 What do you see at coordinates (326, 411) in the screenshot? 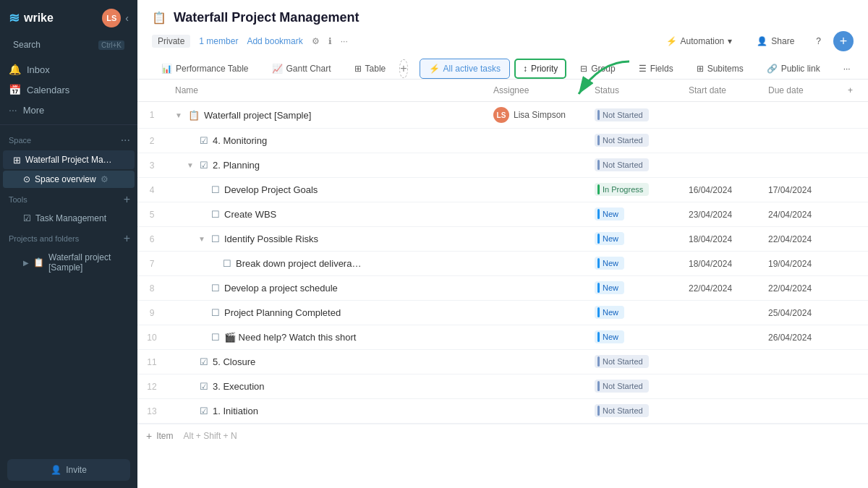
I see `task-name-cell: ☑1. Initiation` at bounding box center [326, 411].